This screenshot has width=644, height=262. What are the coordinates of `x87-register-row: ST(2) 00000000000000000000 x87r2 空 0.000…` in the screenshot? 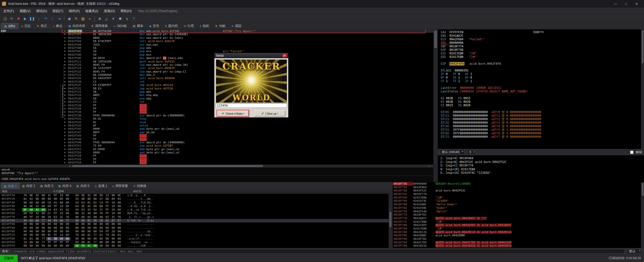 It's located at (541, 119).